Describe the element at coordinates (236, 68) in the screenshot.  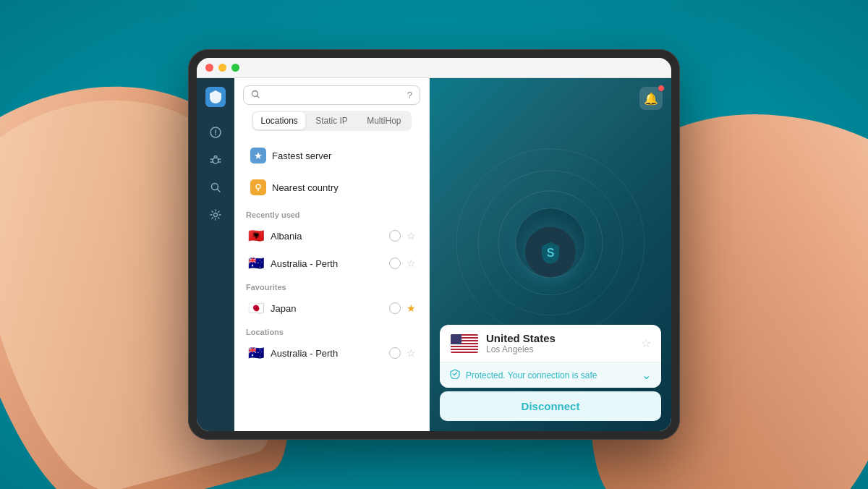
I see `maximize-button` at that location.